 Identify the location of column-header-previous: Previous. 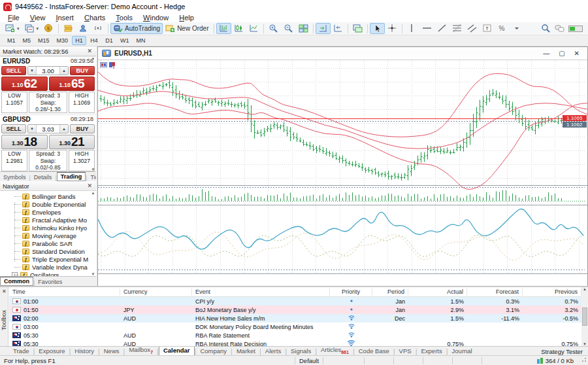
(552, 292).